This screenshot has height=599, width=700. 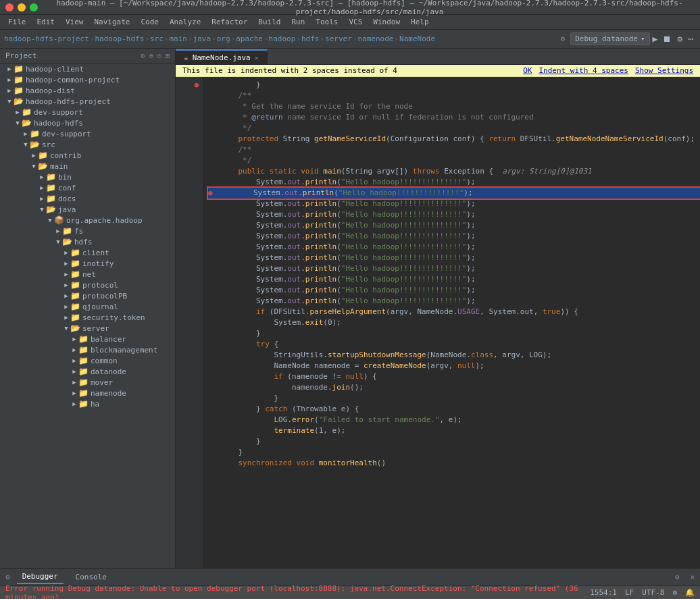 What do you see at coordinates (454, 463) in the screenshot?
I see `code-line: synchronized void monitorHealth()` at bounding box center [454, 463].